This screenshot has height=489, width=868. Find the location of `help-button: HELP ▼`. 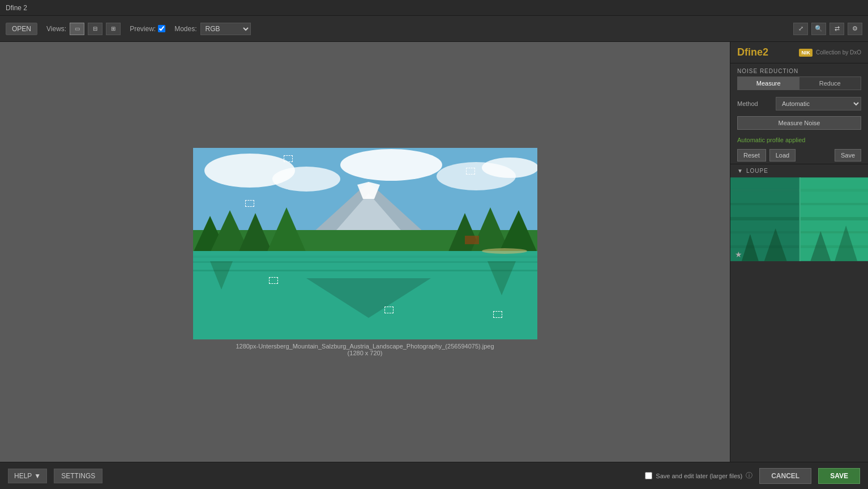

help-button: HELP ▼ is located at coordinates (27, 476).